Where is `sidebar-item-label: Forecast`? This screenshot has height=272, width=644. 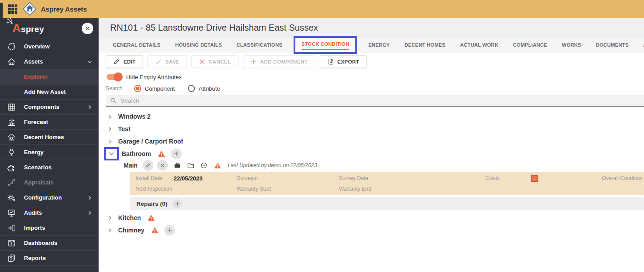 sidebar-item-label: Forecast is located at coordinates (36, 122).